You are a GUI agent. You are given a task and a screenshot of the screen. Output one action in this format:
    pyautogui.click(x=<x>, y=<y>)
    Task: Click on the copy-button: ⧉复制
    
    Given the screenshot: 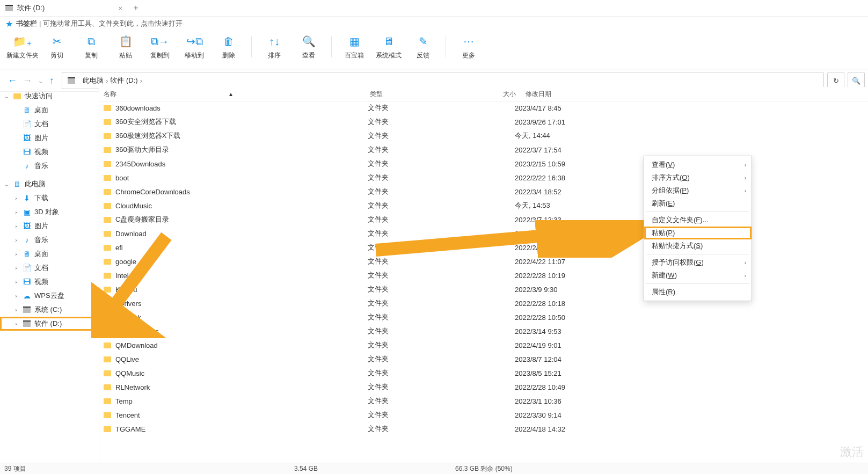 What is the action you would take?
    pyautogui.click(x=91, y=49)
    